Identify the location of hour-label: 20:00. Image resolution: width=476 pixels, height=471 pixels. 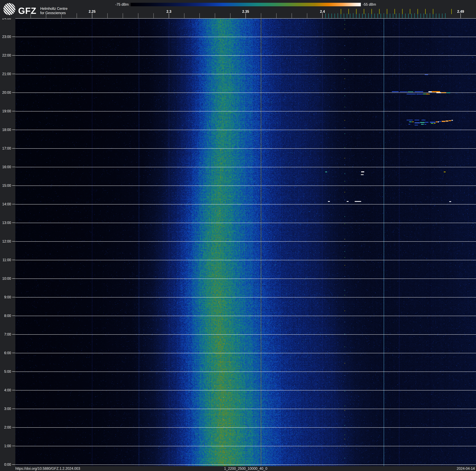
(5, 92).